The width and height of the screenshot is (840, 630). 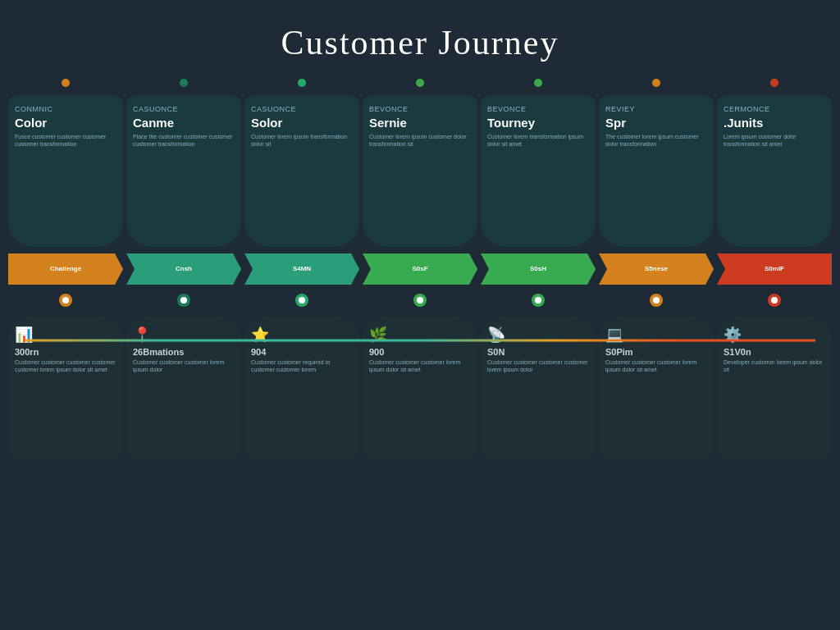 I want to click on arrow-banner-4: S0sH, so click(x=538, y=269).